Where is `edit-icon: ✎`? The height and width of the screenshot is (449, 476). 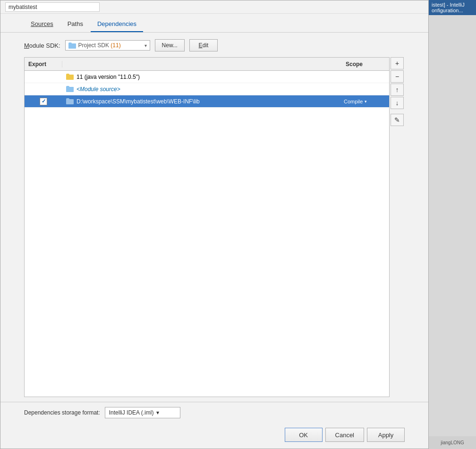 edit-icon: ✎ is located at coordinates (397, 120).